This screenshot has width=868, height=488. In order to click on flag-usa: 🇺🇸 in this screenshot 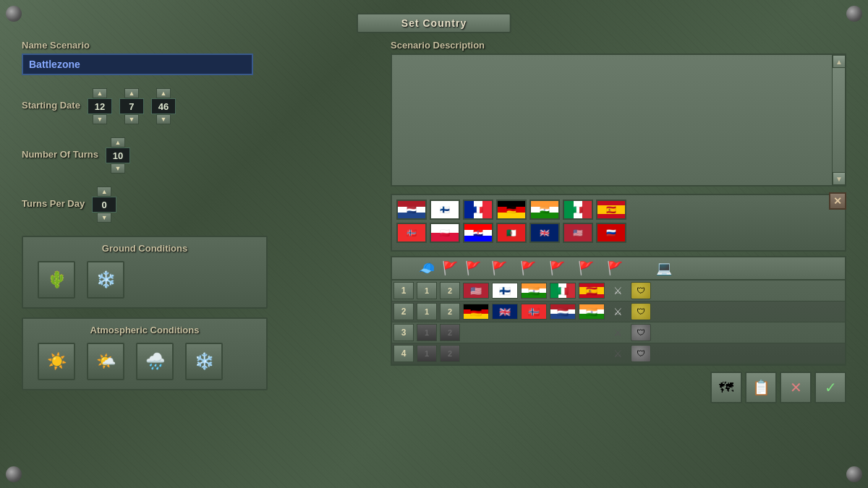, I will do `click(578, 233)`.